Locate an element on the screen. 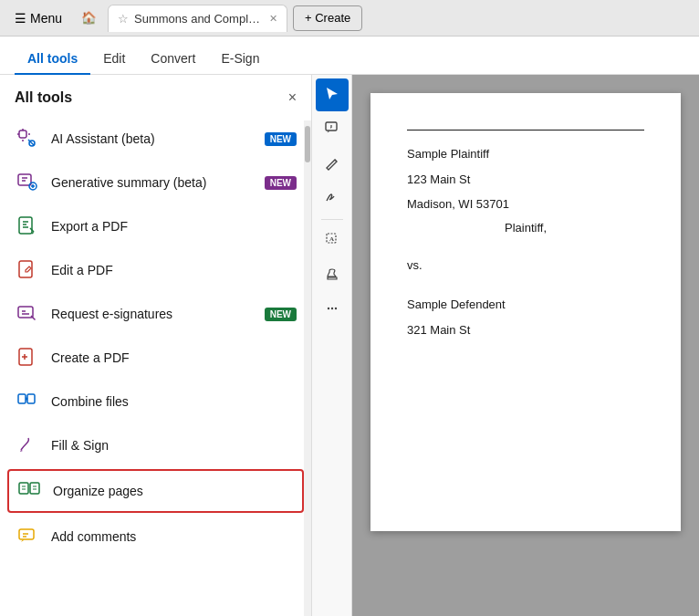 Image resolution: width=699 pixels, height=616 pixels. tab-convert-label: Convert is located at coordinates (173, 58).